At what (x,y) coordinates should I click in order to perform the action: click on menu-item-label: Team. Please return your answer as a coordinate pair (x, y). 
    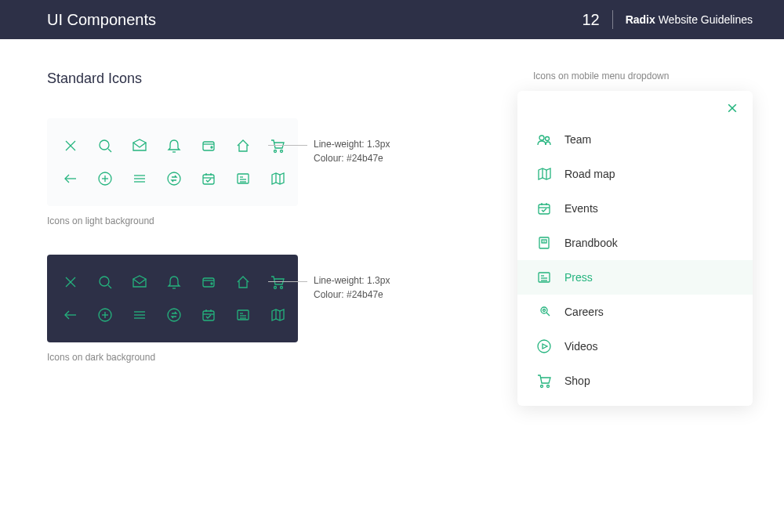
    Looking at the image, I should click on (578, 139).